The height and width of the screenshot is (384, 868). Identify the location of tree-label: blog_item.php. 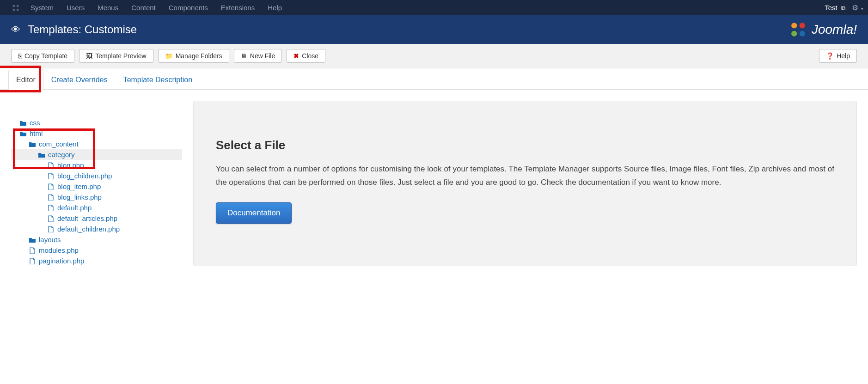
(79, 187).